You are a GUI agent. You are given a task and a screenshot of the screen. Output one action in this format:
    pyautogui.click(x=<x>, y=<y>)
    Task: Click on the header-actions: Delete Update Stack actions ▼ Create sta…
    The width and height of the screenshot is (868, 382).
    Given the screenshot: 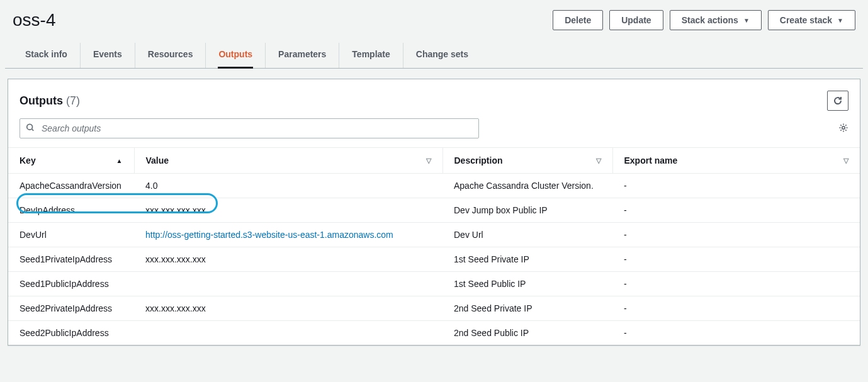 What is the action you would take?
    pyautogui.click(x=704, y=20)
    